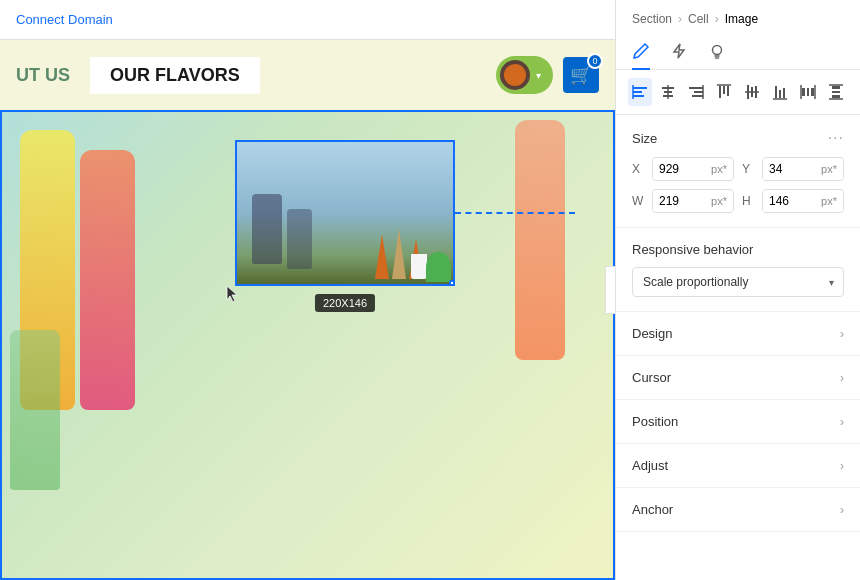 The width and height of the screenshot is (860, 580). Describe the element at coordinates (738, 334) in the screenshot. I see `design-menu-item: Design ›` at that location.